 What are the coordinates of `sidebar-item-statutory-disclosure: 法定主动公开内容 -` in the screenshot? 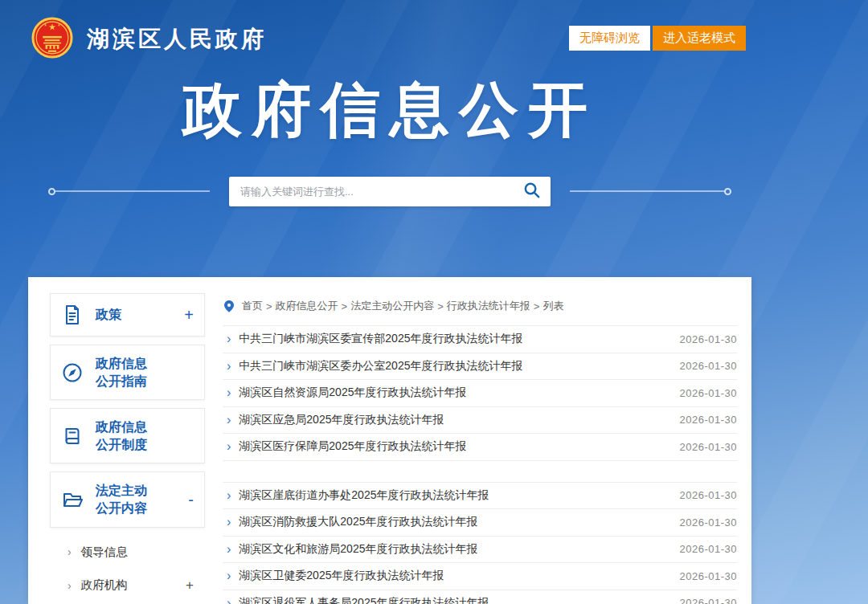 It's located at (127, 500).